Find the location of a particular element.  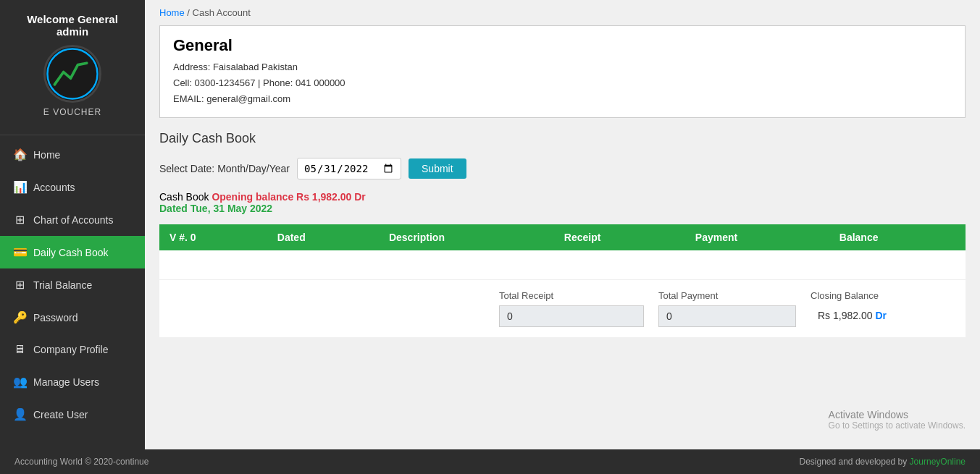

total-receipt-label: Total Receipt is located at coordinates (571, 295).